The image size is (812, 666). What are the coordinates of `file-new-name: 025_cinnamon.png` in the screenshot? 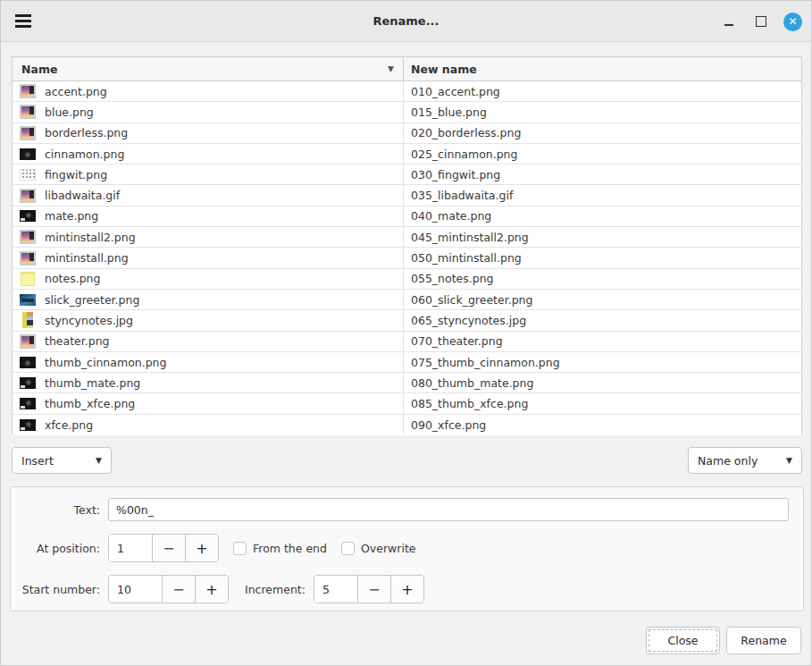 It's located at (465, 154).